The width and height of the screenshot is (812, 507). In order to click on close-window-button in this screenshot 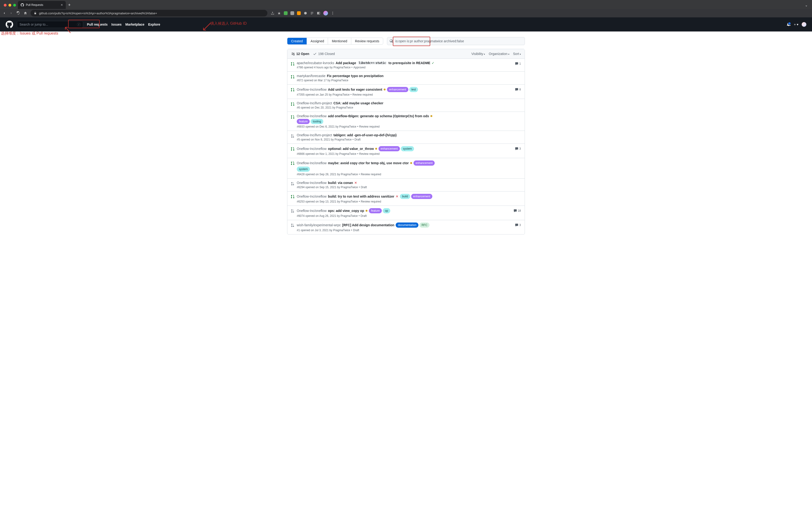, I will do `click(5, 5)`.